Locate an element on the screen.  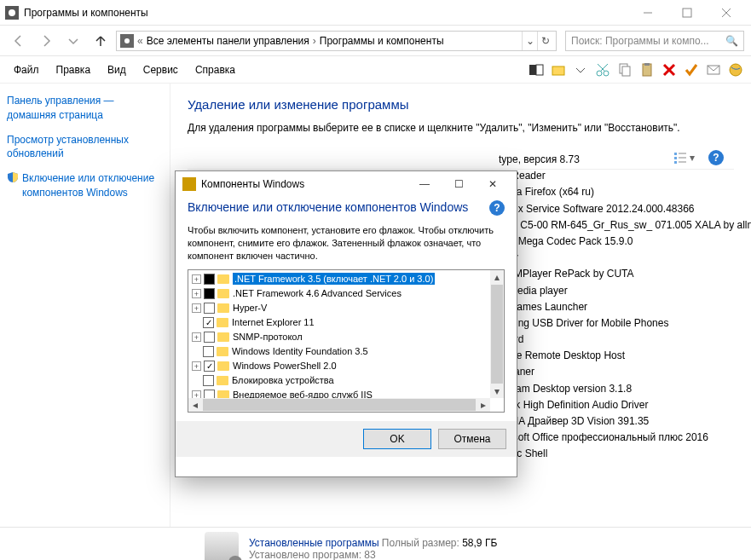
sidebar-link-home: Панель управления — домашняя страница is located at coordinates (85, 108).